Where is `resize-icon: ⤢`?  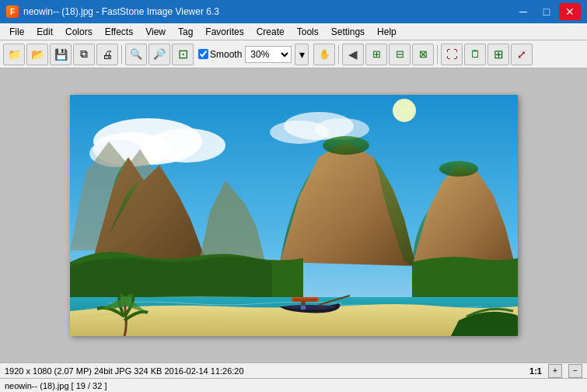
resize-icon: ⤢ is located at coordinates (522, 54).